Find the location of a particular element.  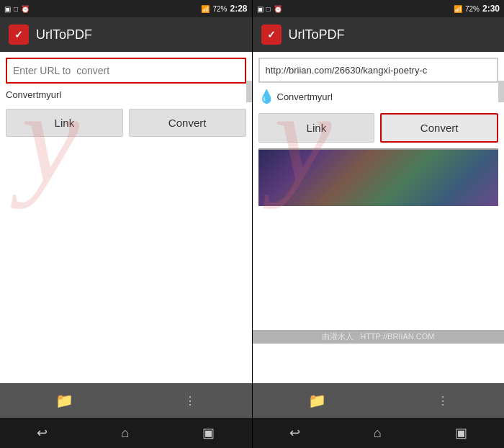

logo-icon-left: ✓ is located at coordinates (19, 35).